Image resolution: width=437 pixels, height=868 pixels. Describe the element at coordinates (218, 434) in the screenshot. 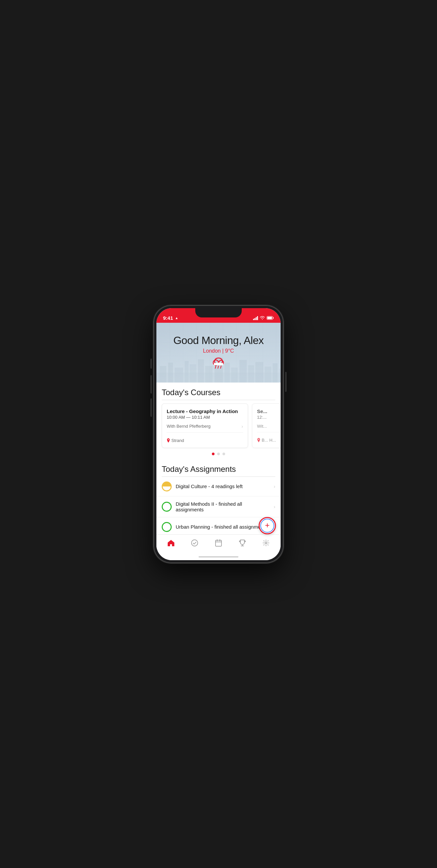

I see `phone-frame: 9:41 ▲` at that location.